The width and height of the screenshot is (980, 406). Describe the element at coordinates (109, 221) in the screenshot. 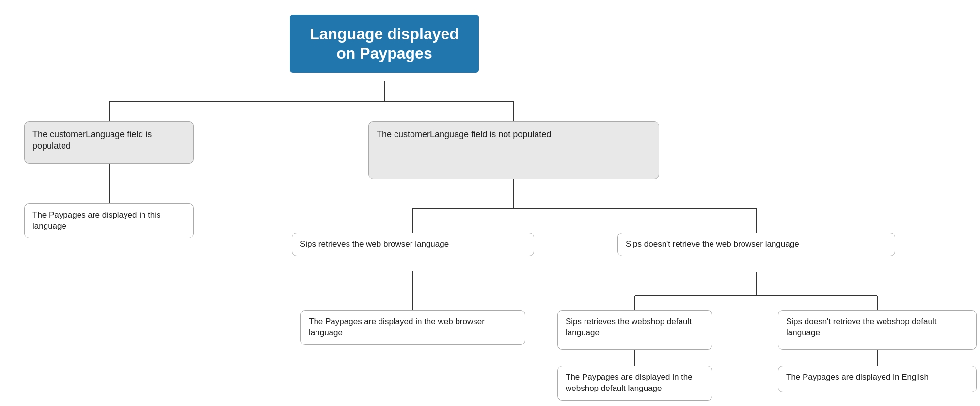

I see `leaf-displayed-in-language: The Paypages are displayed in this langu…` at that location.